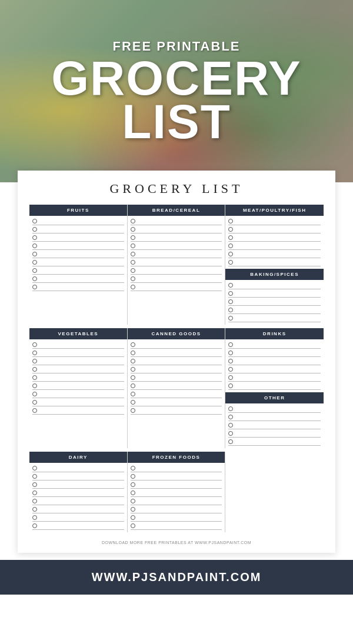  Describe the element at coordinates (274, 242) in the screenshot. I see `meat-items` at that location.